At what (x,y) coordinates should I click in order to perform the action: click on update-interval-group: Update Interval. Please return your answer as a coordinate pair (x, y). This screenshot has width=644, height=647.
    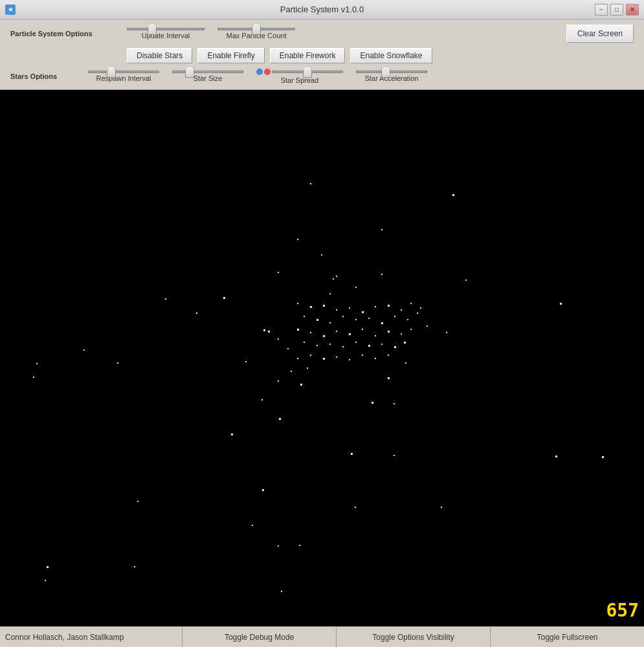
    Looking at the image, I should click on (166, 34).